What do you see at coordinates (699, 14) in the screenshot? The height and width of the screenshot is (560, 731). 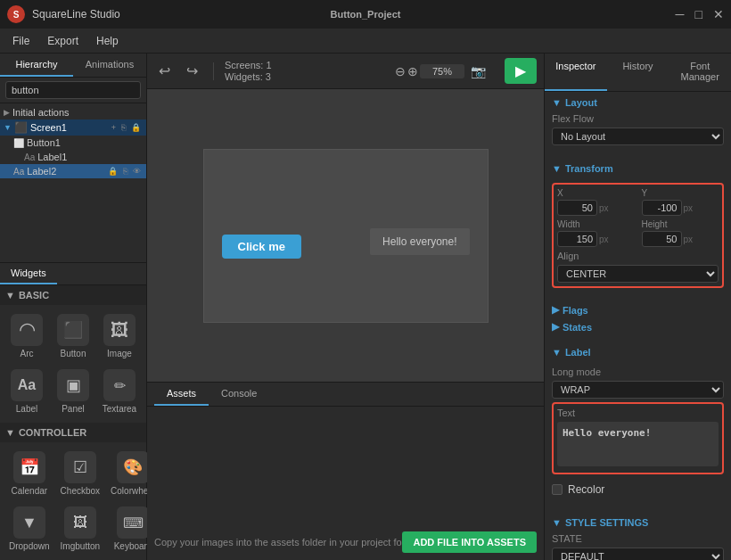 I see `maximize-button: □` at bounding box center [699, 14].